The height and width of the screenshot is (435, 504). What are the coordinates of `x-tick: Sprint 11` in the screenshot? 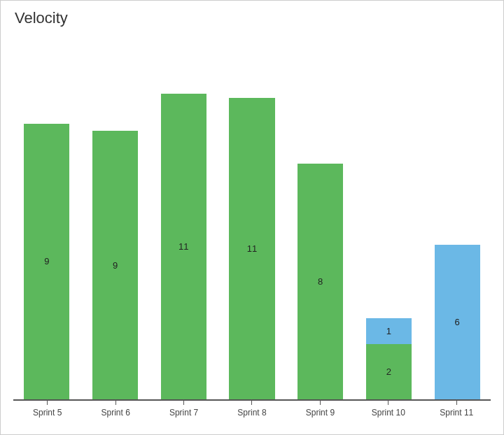 It's located at (456, 409).